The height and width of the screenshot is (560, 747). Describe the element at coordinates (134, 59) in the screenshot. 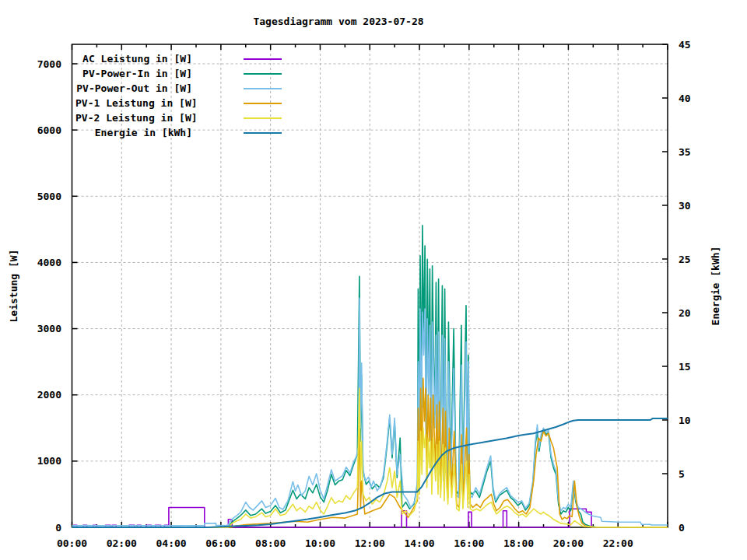

I see `legend-label: AC Leistung in [W]` at that location.